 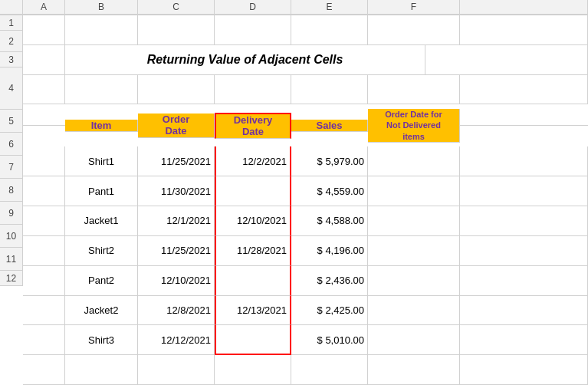 What do you see at coordinates (414, 281) in the screenshot?
I see `cell-f9` at bounding box center [414, 281].